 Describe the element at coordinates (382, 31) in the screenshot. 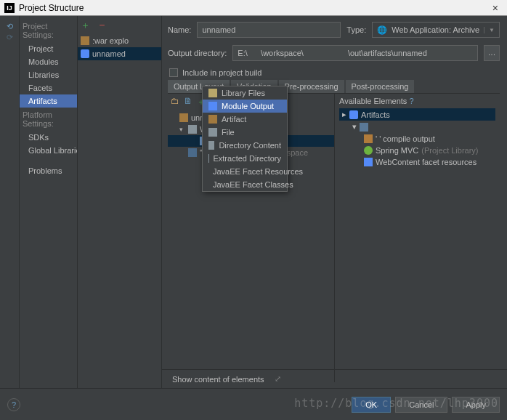

I see `globe-icon: 🌐` at that location.